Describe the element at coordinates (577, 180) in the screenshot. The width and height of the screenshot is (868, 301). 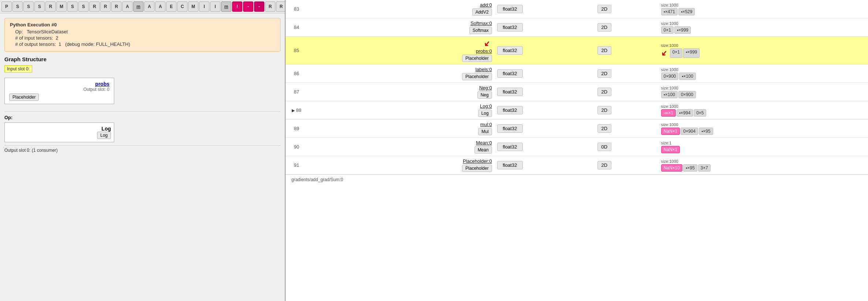
I see `table-bottom-text: gradients/add_grad/Sum:0` at that location.